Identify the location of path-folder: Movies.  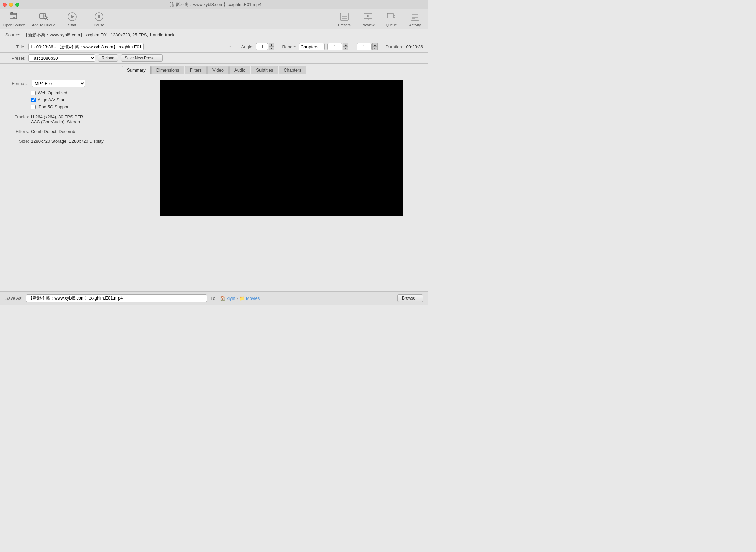
(253, 298).